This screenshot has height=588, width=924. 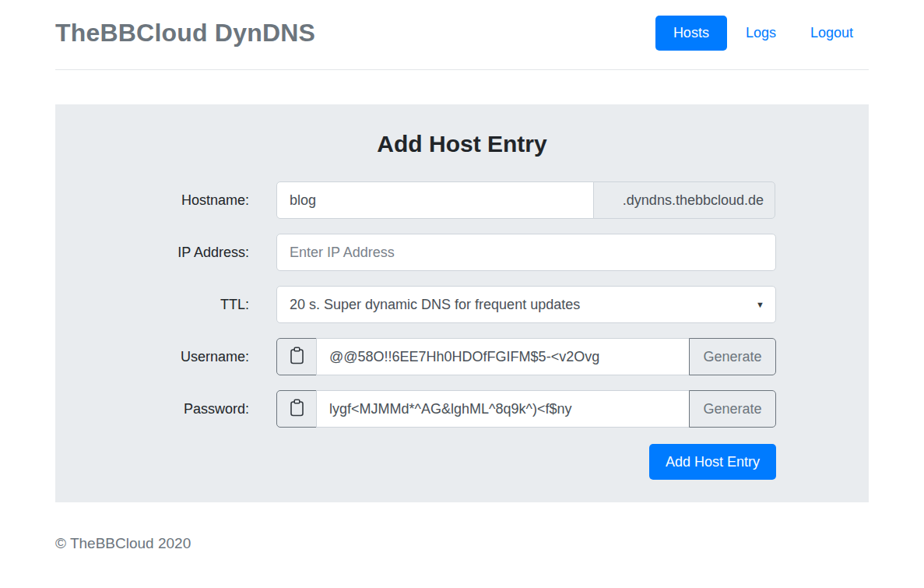 I want to click on footer: © TheBBCloud 2020, so click(x=462, y=544).